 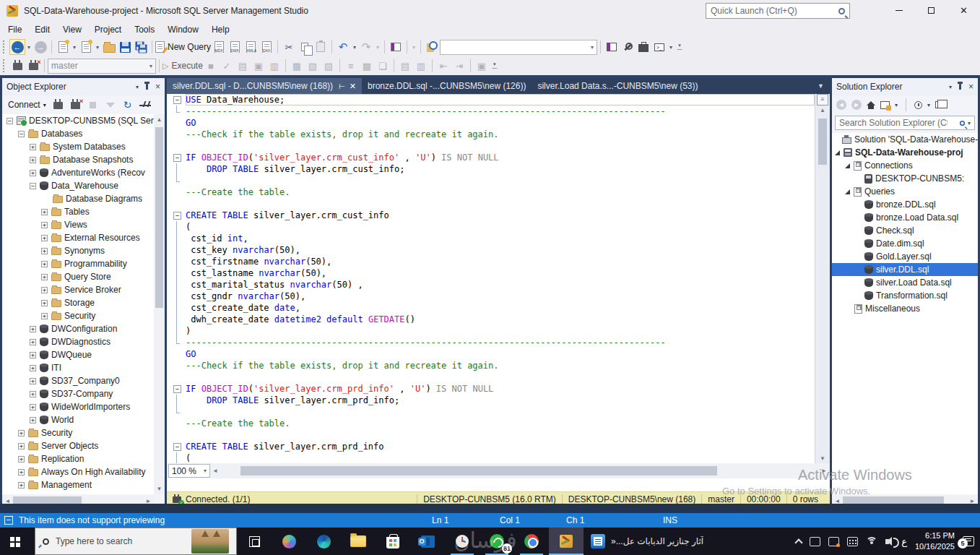 I want to click on code-line: DROP TABLE silver_layer.crm_prd_info;, so click(x=491, y=400).